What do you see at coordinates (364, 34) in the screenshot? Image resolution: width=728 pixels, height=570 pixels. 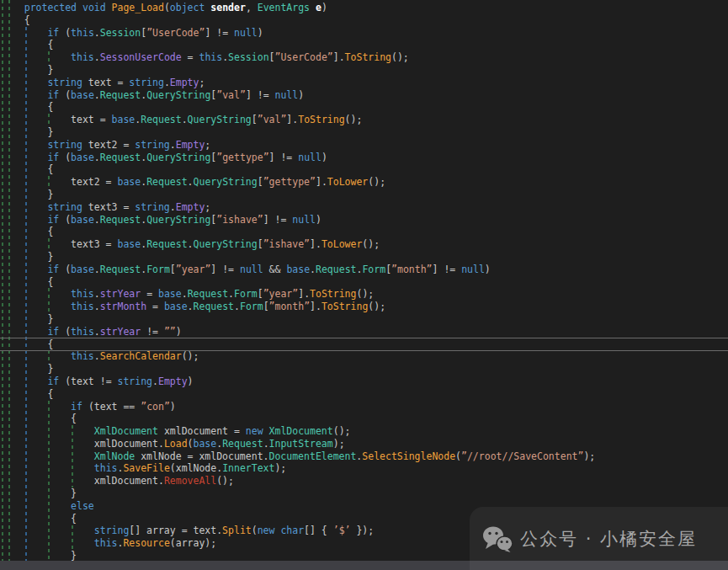 I see `code-line: if (this.Session[”UserCode”] != null)` at bounding box center [364, 34].